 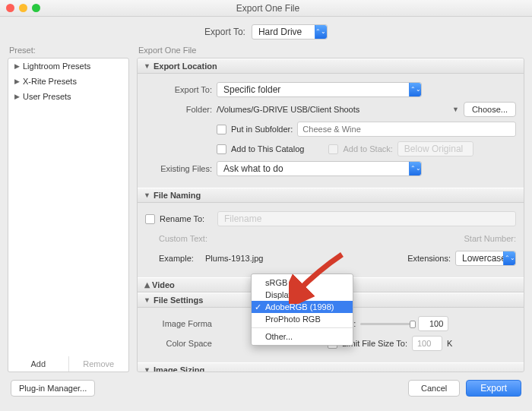 I want to click on window-title: Export One File, so click(x=268, y=8).